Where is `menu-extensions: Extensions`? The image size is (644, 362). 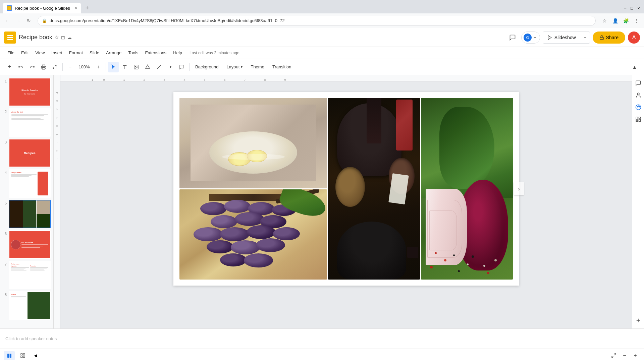
menu-extensions: Extensions is located at coordinates (156, 53).